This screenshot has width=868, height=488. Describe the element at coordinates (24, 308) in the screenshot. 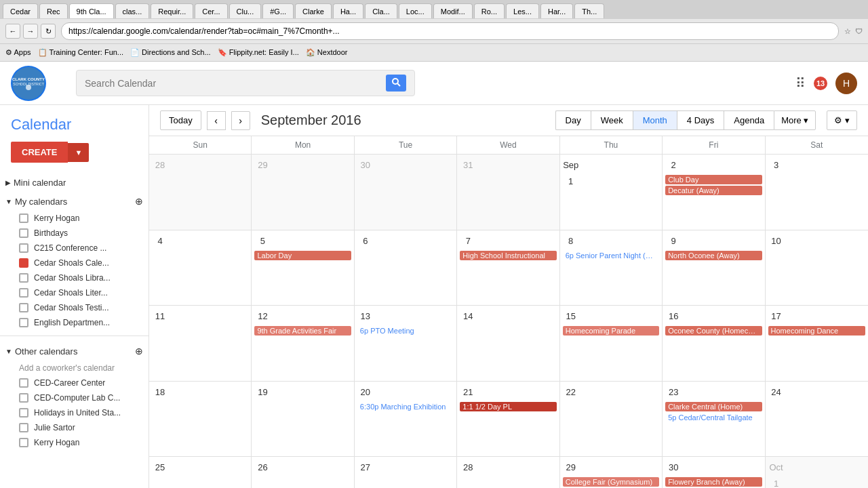

I see `cedar-shoals-testi-checkbox` at that location.